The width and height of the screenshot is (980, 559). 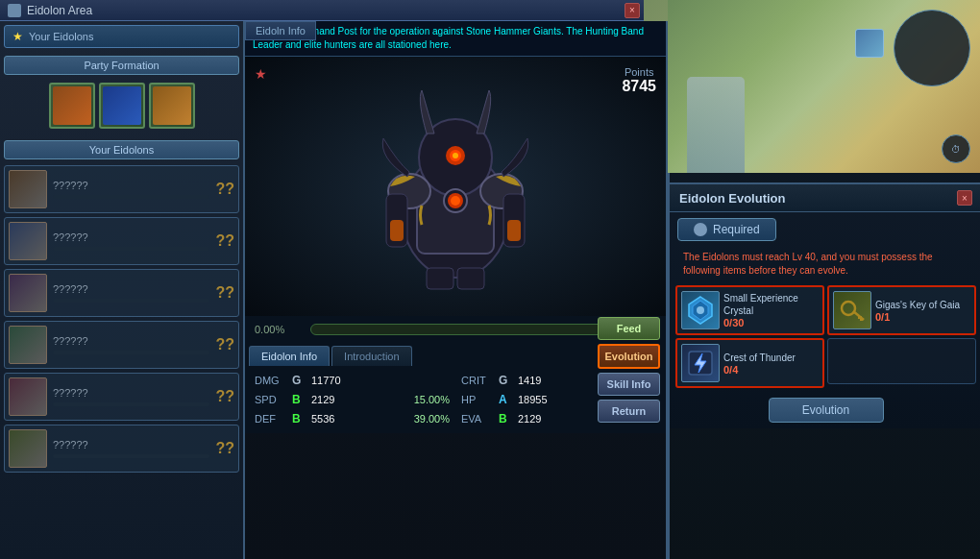 I want to click on item-details-1: Gigas's Key of Gaia 0/1, so click(x=922, y=311).